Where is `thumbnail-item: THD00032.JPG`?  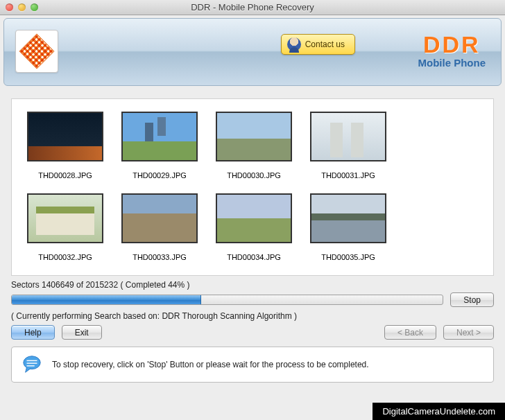 thumbnail-item: THD00032.JPG is located at coordinates (65, 231).